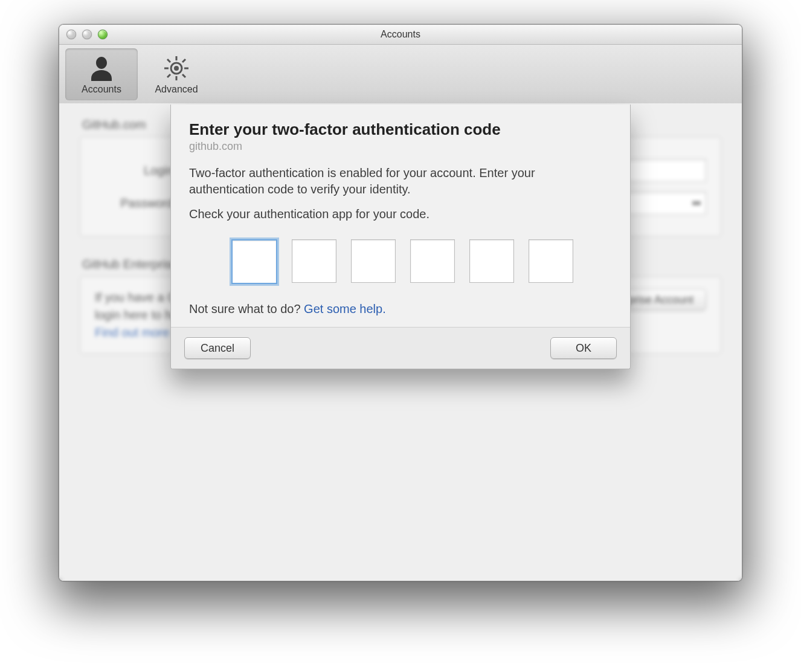 This screenshot has width=801, height=672. I want to click on toolbar-item-label: Accounts, so click(101, 89).